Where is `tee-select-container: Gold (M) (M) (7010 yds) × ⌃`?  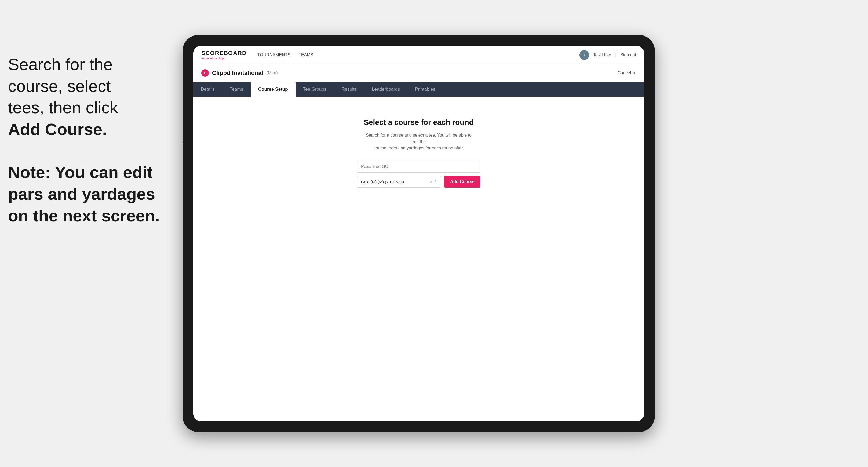 tee-select-container: Gold (M) (M) (7010 yds) × ⌃ is located at coordinates (399, 182).